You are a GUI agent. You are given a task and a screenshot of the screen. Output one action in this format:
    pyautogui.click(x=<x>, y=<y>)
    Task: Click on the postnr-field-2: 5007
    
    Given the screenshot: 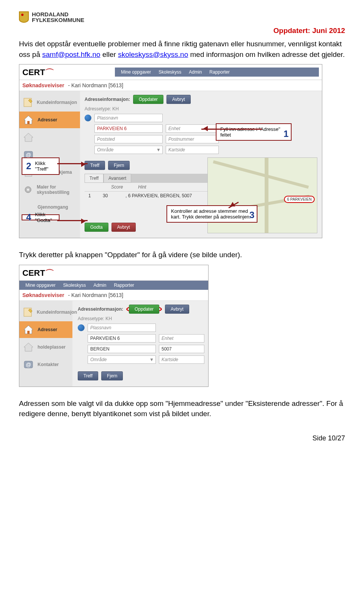 What is the action you would take?
    pyautogui.click(x=182, y=349)
    